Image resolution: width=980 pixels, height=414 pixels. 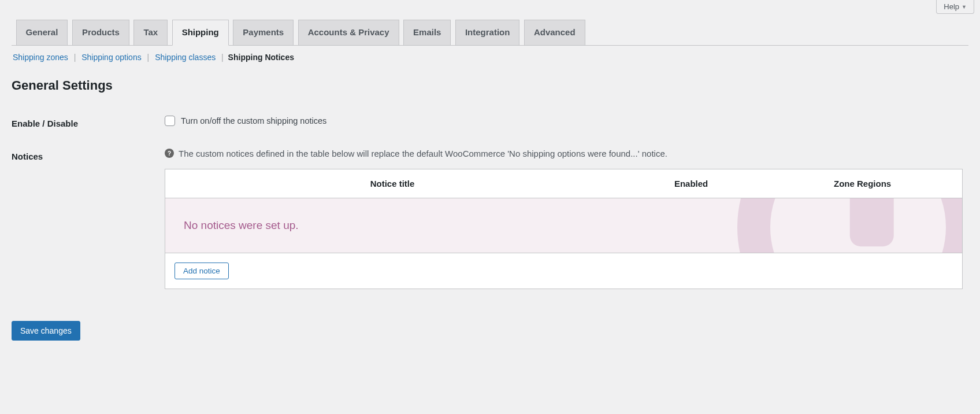 What do you see at coordinates (862, 184) in the screenshot?
I see `col-header-zone: Zone Regions` at bounding box center [862, 184].